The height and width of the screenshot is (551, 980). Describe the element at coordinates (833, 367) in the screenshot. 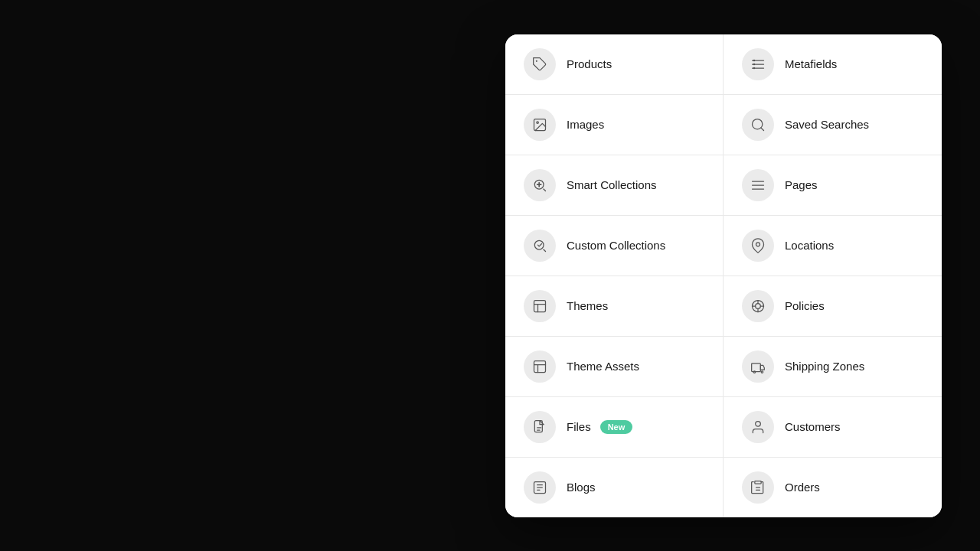

I see `grid-item-shipping-zones: Shipping Zones` at that location.